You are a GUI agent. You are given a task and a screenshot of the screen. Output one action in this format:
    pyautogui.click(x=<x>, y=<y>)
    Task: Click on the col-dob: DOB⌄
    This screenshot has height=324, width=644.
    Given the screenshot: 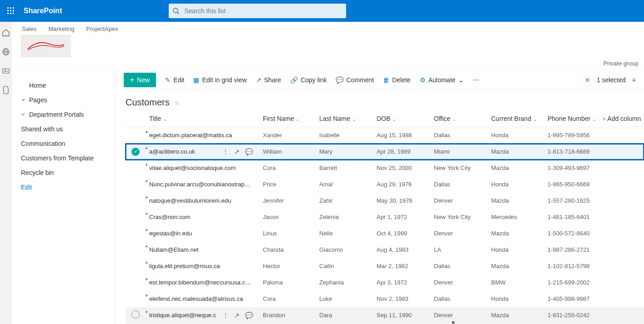 What is the action you would take?
    pyautogui.click(x=402, y=119)
    